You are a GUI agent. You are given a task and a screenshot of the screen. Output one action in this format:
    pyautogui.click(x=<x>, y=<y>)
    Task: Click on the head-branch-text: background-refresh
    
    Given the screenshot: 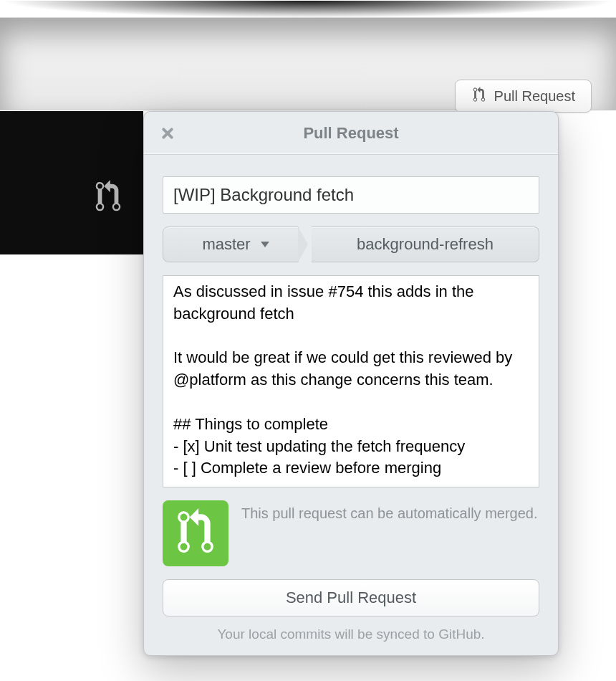 What is the action you would take?
    pyautogui.click(x=425, y=244)
    